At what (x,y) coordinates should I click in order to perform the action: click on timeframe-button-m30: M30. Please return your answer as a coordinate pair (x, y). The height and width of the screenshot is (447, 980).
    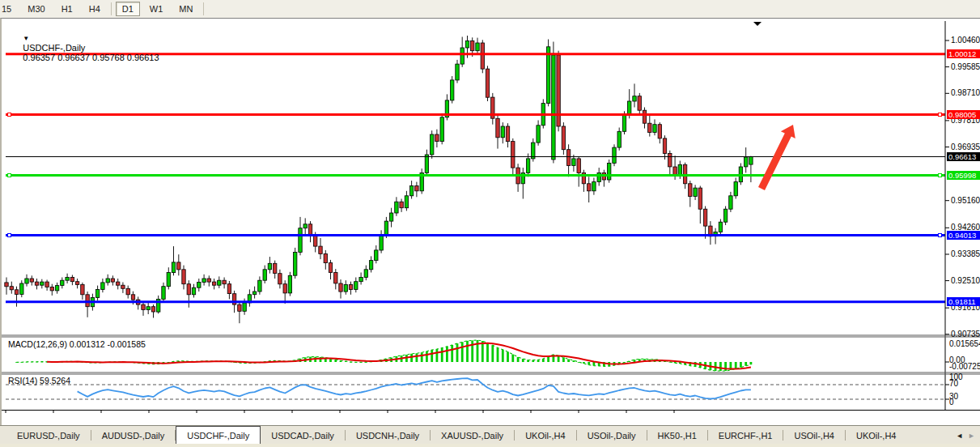
    Looking at the image, I should click on (36, 9).